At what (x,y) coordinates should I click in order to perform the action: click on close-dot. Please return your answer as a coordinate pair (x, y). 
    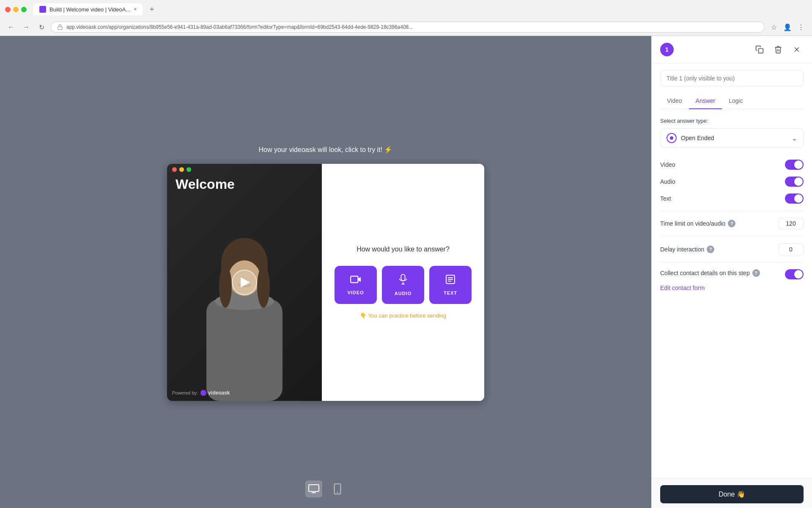
    Looking at the image, I should click on (8, 9).